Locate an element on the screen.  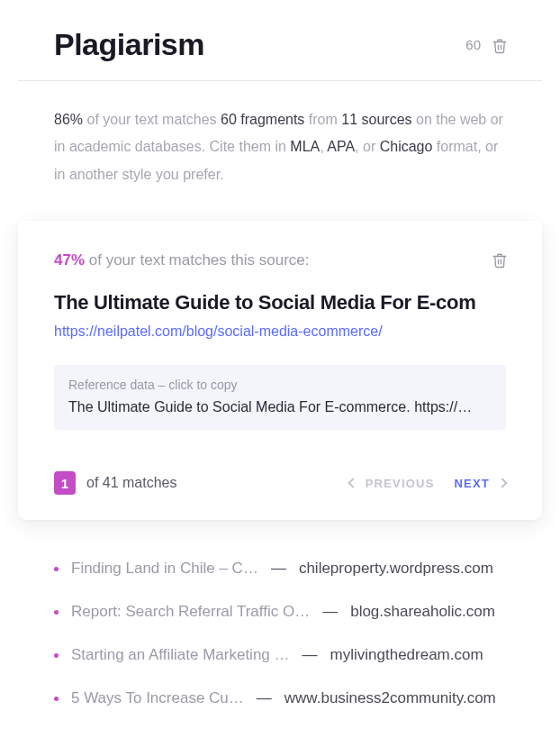
list-item-title: 5 Ways To Increase Cu… is located at coordinates (158, 698).